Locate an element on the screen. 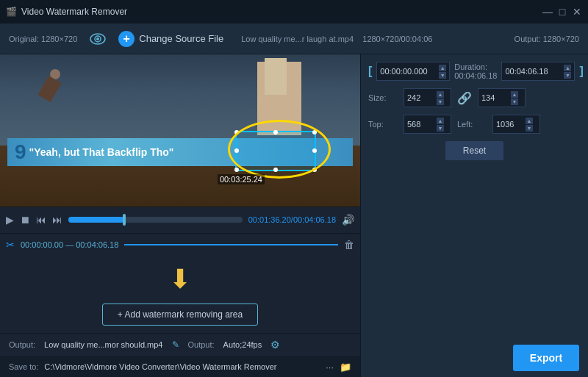 The image size is (588, 377). end-time-spinner: ▲ ▼ is located at coordinates (567, 72).